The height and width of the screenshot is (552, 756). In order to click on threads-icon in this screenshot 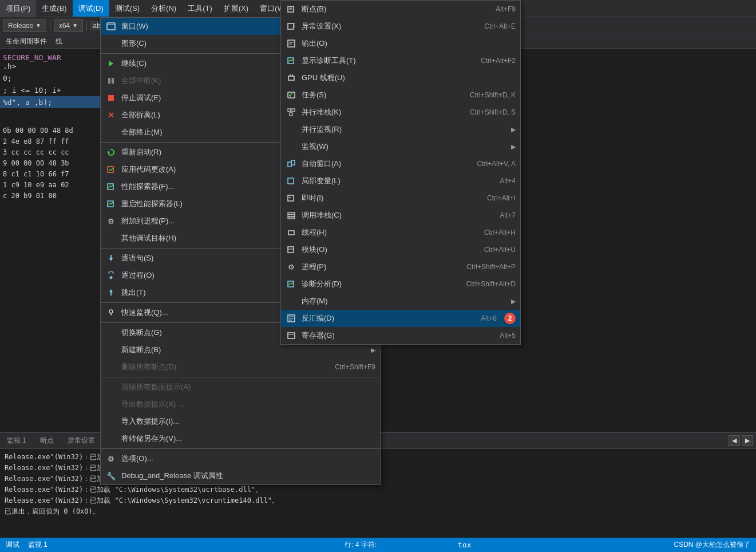, I will do `click(291, 232)`.